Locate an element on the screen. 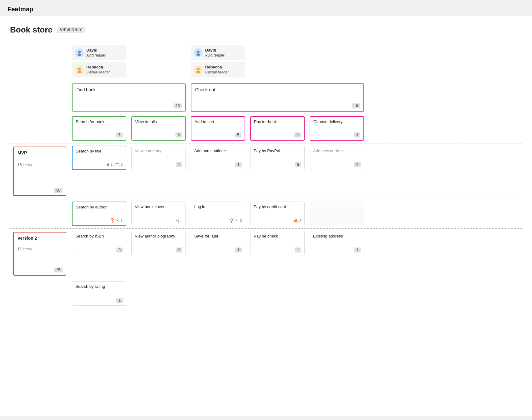  story-credit-card-cell: Pay by credit card 🔥 2 is located at coordinates (277, 214).